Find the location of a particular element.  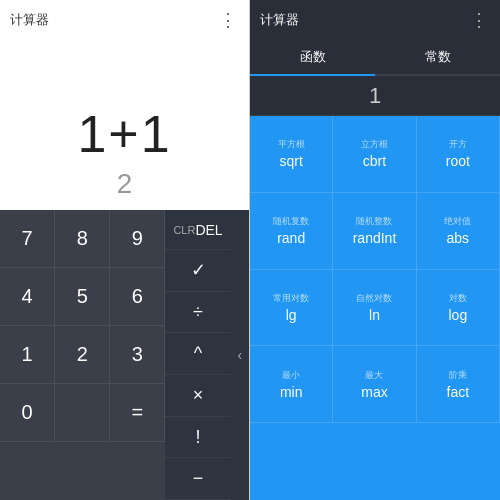

sci-label-top-log: 对数 is located at coordinates (458, 298).